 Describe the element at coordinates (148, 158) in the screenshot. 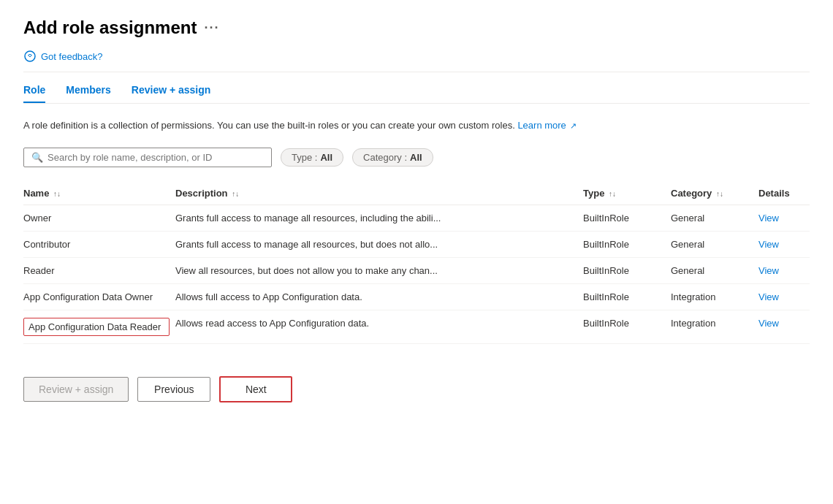

I see `search-box: 🔍` at that location.